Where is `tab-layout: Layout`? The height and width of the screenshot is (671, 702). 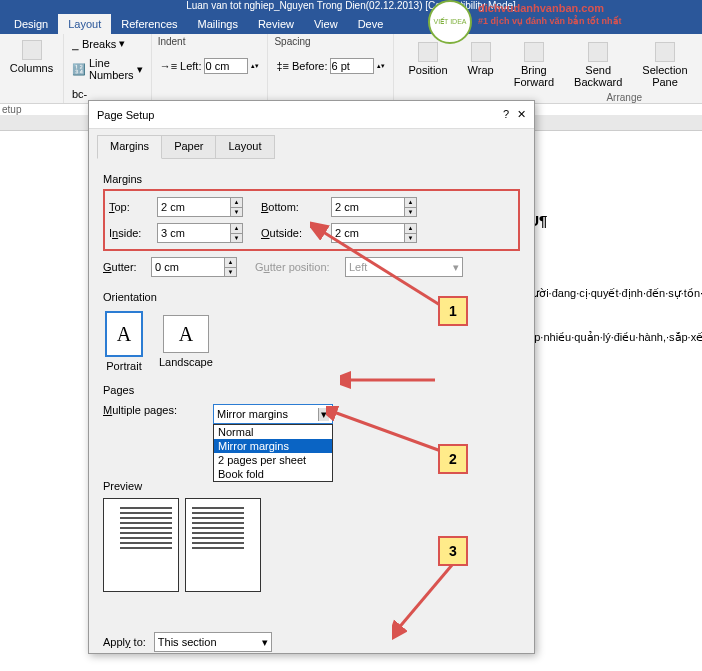 tab-layout: Layout is located at coordinates (84, 24).